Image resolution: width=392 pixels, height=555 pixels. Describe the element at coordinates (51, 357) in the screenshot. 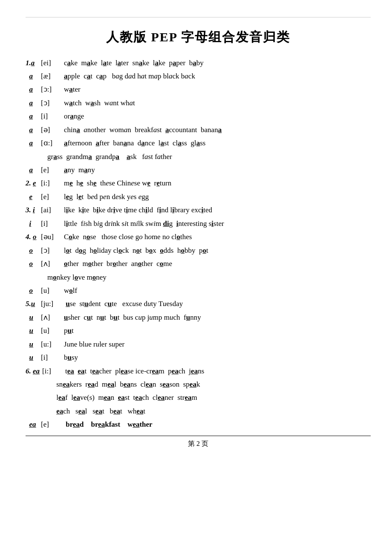

I see `ipa-i3: [i]` at that location.